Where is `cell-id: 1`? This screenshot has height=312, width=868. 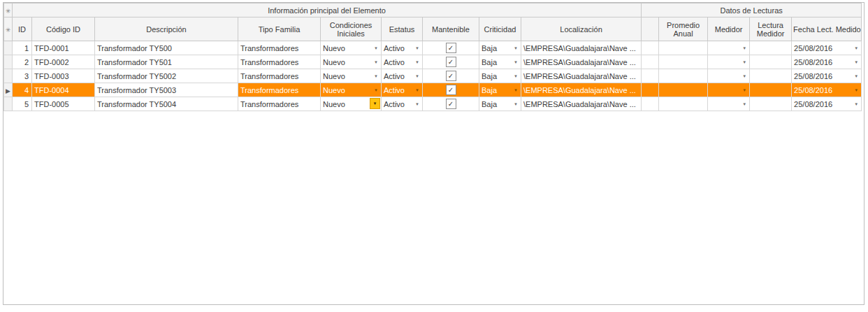
cell-id: 1 is located at coordinates (22, 48).